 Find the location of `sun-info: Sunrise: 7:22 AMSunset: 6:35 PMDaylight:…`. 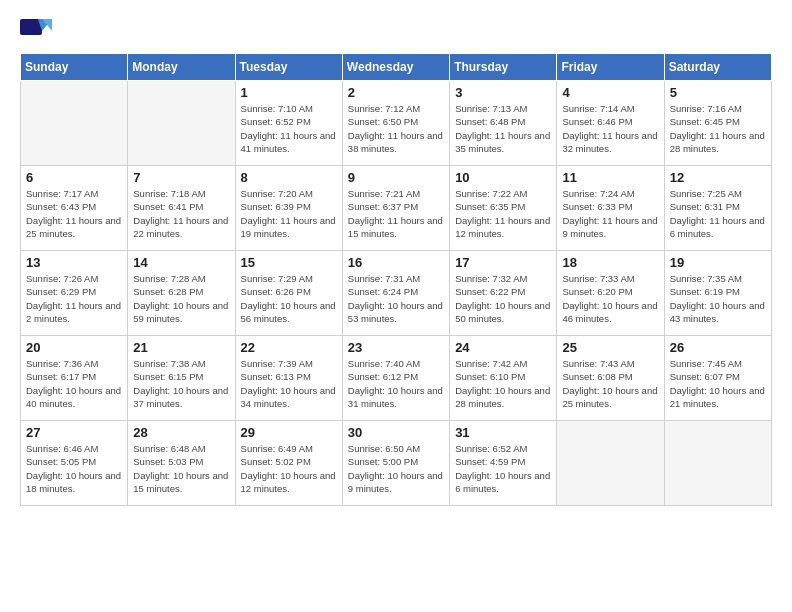

sun-info: Sunrise: 7:22 AMSunset: 6:35 PMDaylight:… is located at coordinates (503, 214).